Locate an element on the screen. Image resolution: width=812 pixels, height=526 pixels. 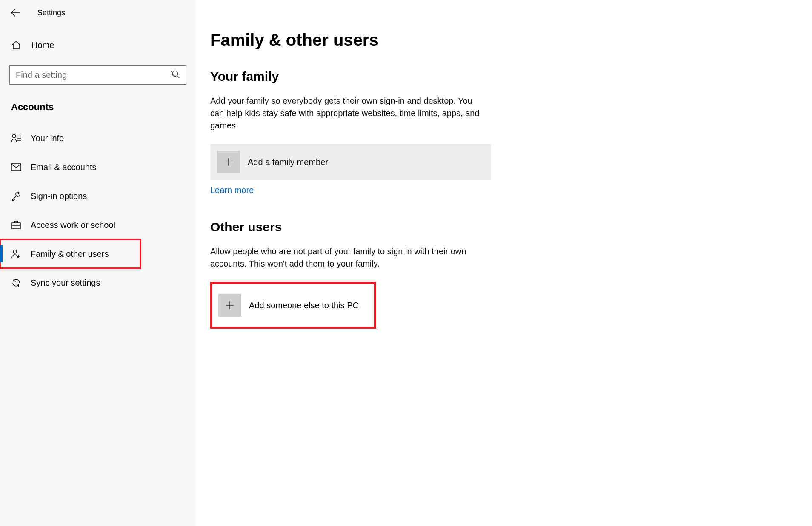
sidebar-item-email-accounts: Email & accounts is located at coordinates (98, 167).